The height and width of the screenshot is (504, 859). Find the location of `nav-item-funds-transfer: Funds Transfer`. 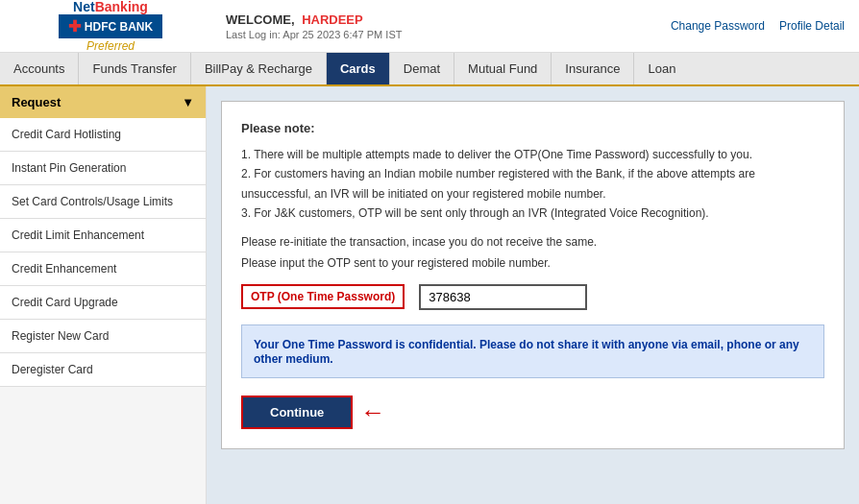

nav-item-funds-transfer: Funds Transfer is located at coordinates (135, 69).